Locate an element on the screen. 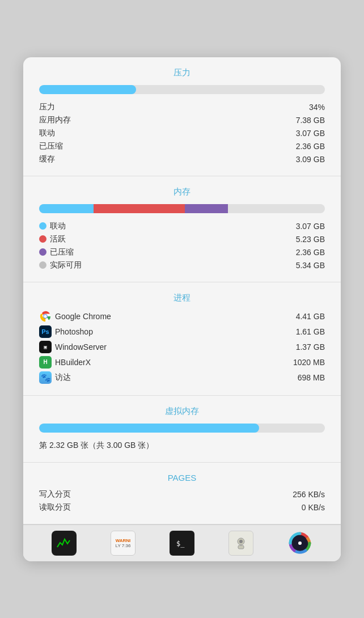 The image size is (364, 618). memory-label-3: 实际可用 is located at coordinates (60, 265).